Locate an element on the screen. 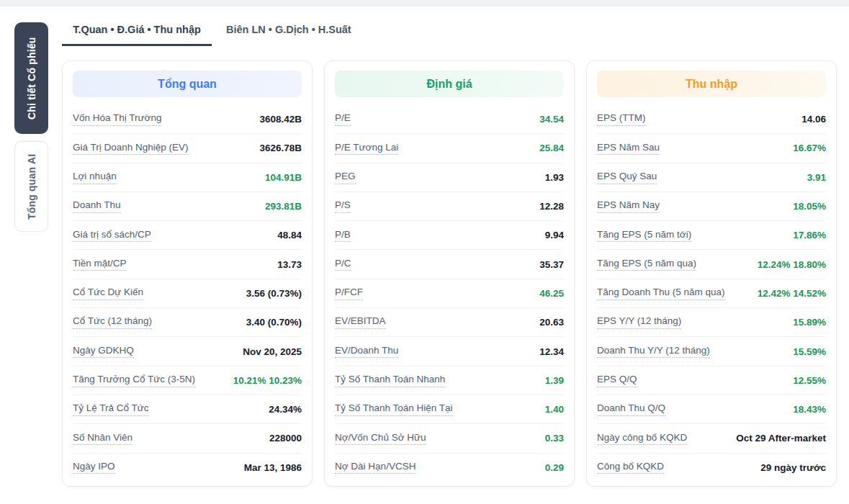 The height and width of the screenshot is (504, 849). metric-value: 12.34 is located at coordinates (552, 351).